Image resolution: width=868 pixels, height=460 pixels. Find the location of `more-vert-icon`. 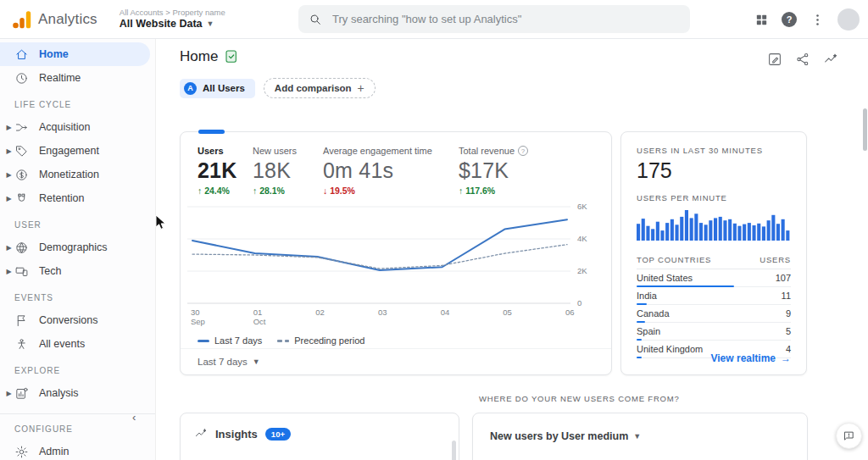

more-vert-icon is located at coordinates (817, 19).